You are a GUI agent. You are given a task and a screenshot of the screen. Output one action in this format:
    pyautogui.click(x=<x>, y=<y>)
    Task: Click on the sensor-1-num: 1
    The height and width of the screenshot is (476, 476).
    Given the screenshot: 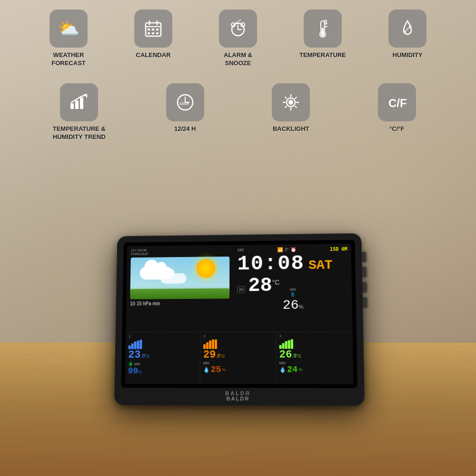 What is the action you would take?
    pyautogui.click(x=163, y=336)
    